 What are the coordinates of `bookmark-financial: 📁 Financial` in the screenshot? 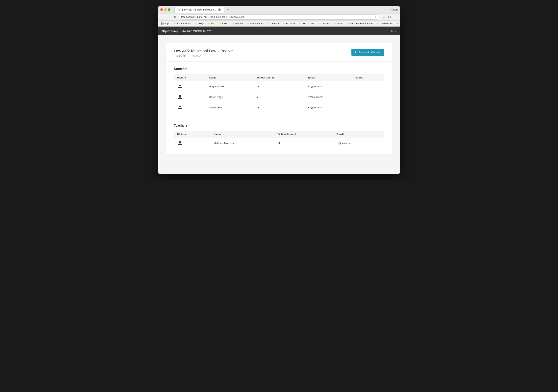 It's located at (289, 24).